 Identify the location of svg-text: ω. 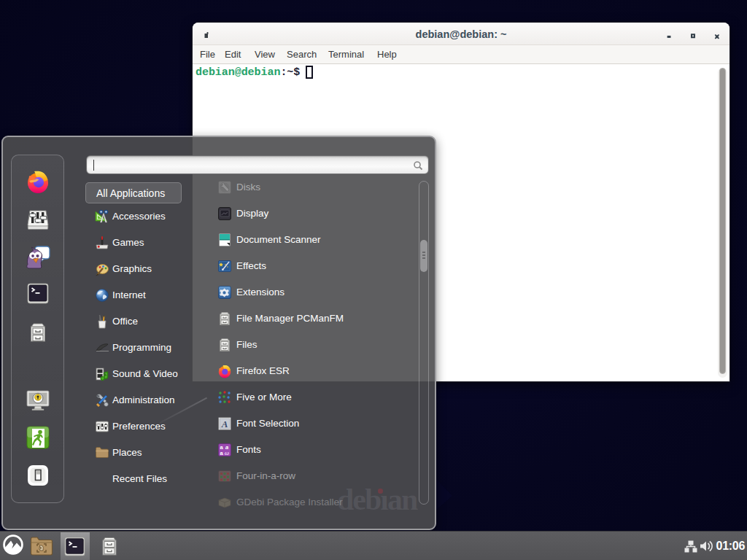
(227, 454).